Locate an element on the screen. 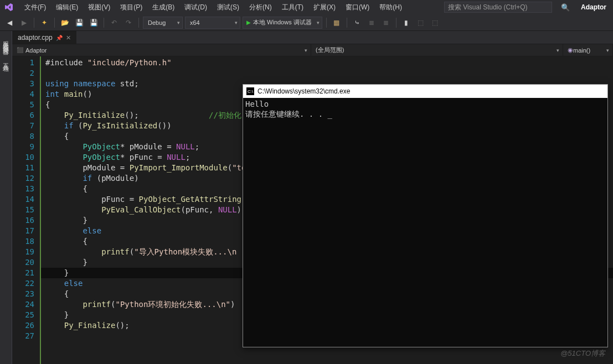 This screenshot has width=613, height=364. menu-item: 帮助(H) is located at coordinates (391, 8).